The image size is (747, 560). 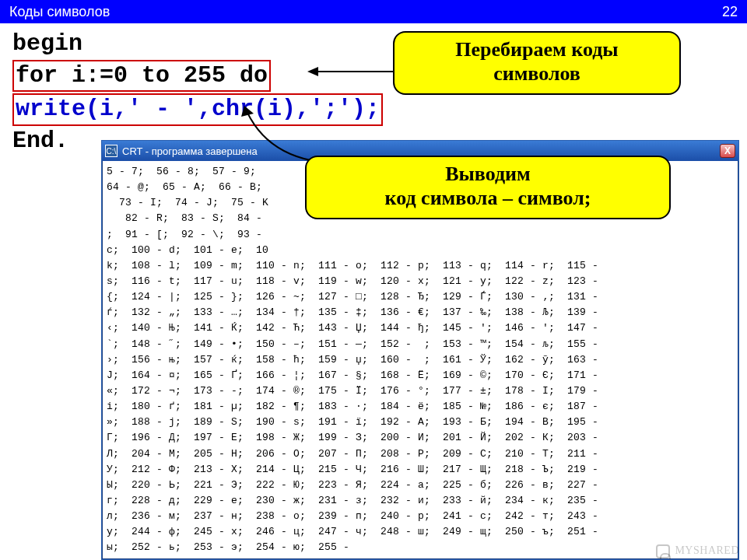 What do you see at coordinates (488, 198) in the screenshot?
I see `callout2-line2: код символа – символ;` at bounding box center [488, 198].